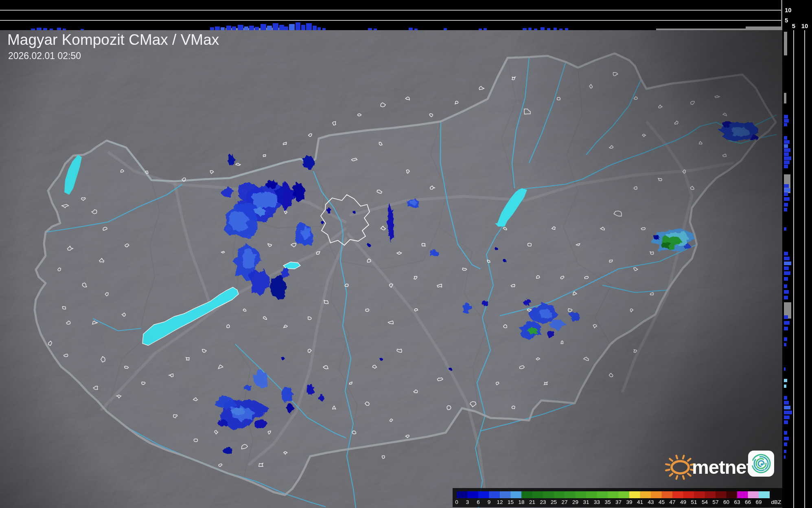 The height and width of the screenshot is (508, 812). Describe the element at coordinates (489, 502) in the screenshot. I see `legend-tick-label: 9` at that location.